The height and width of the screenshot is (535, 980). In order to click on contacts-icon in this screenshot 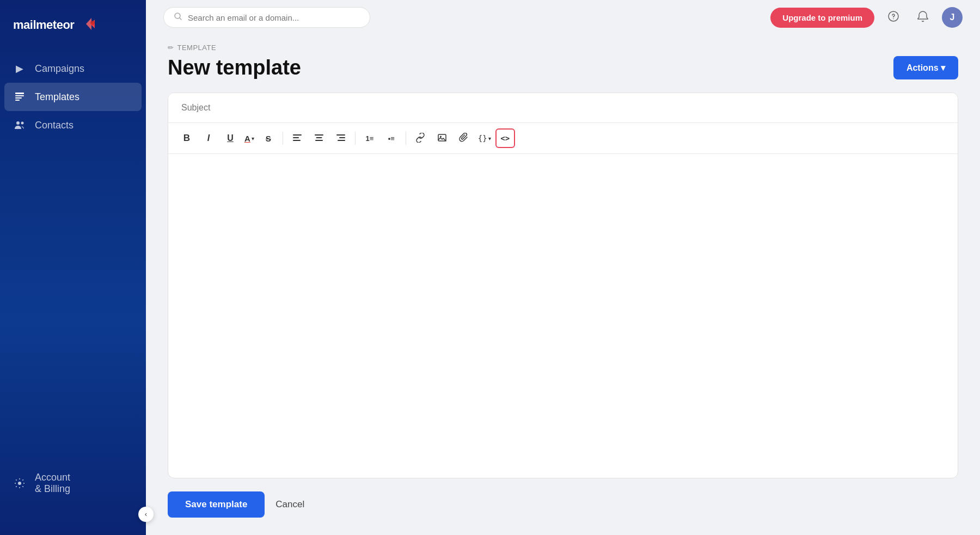, I will do `click(20, 125)`.